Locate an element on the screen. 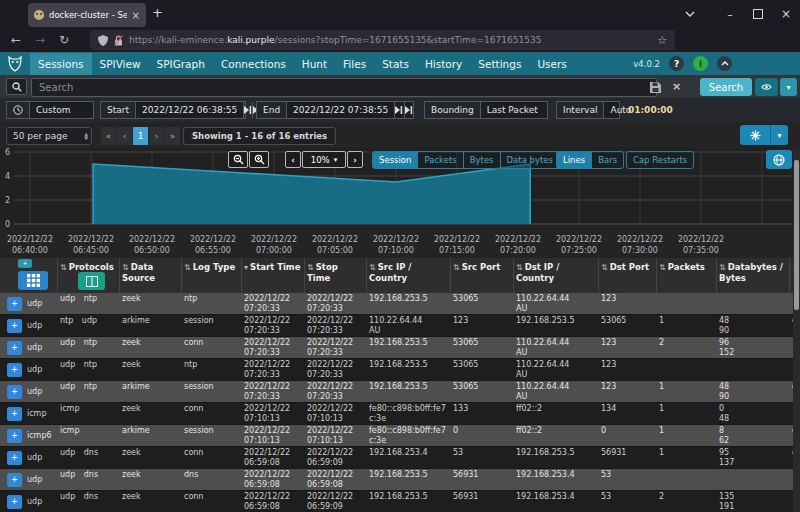  column-header-src-port: ⇅Src Port is located at coordinates (482, 276).